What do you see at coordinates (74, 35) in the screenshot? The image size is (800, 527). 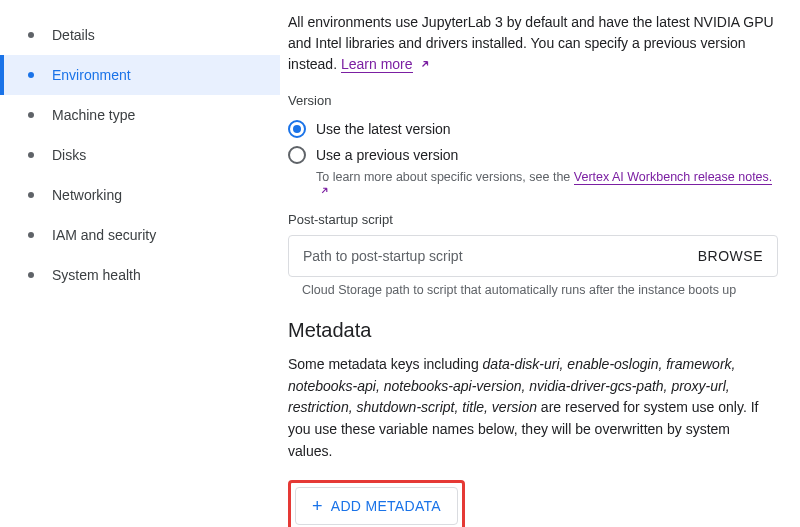 I see `sidebar-item-label: Details` at bounding box center [74, 35].